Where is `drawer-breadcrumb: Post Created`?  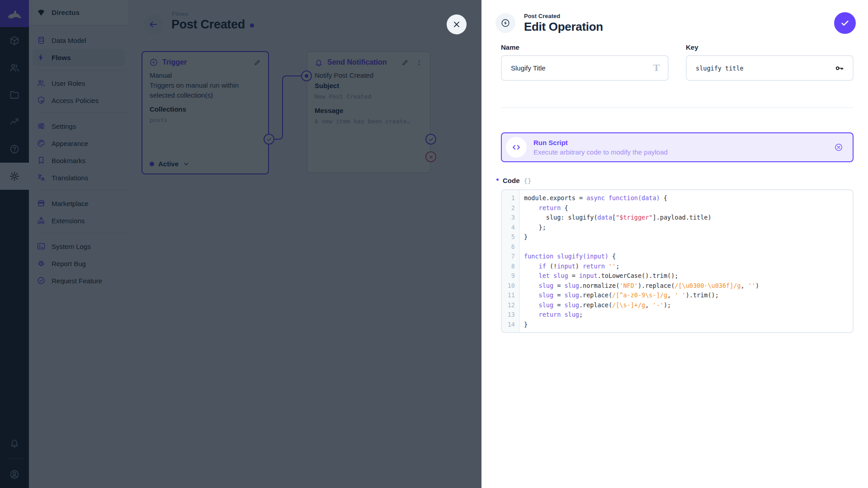
drawer-breadcrumb: Post Created is located at coordinates (563, 16).